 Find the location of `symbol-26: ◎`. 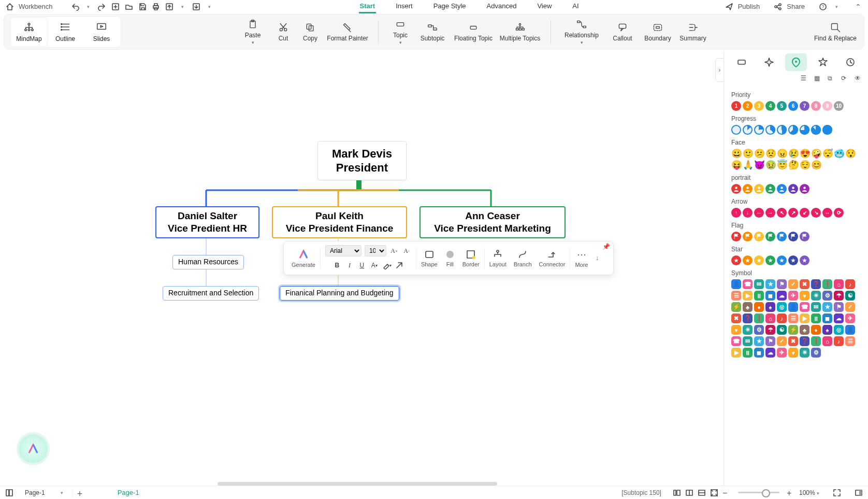

symbol-26: ◎ is located at coordinates (782, 307).